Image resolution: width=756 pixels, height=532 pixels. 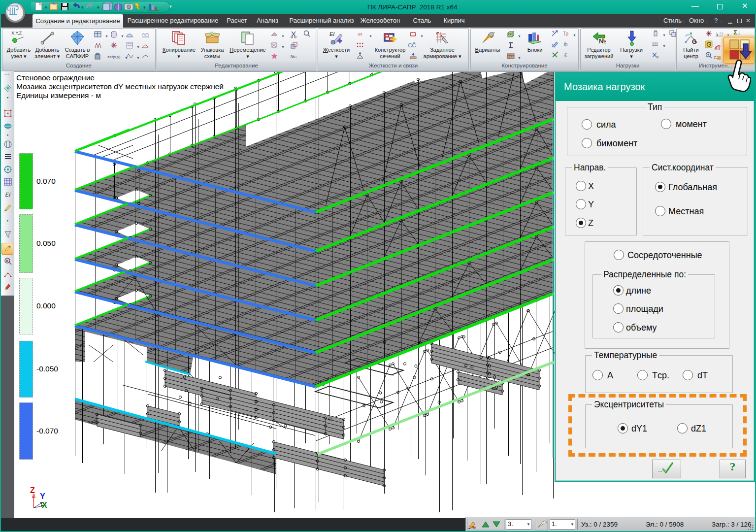 What do you see at coordinates (59, 96) in the screenshot?
I see `svg-text: Единицы измерения - м` at bounding box center [59, 96].